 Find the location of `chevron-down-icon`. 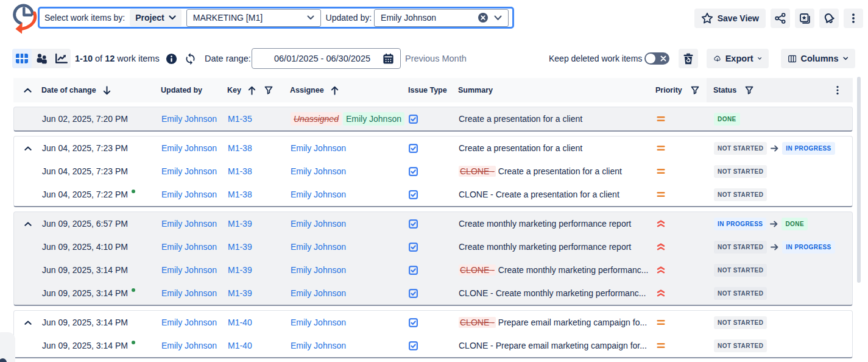

chevron-down-icon is located at coordinates (498, 18).